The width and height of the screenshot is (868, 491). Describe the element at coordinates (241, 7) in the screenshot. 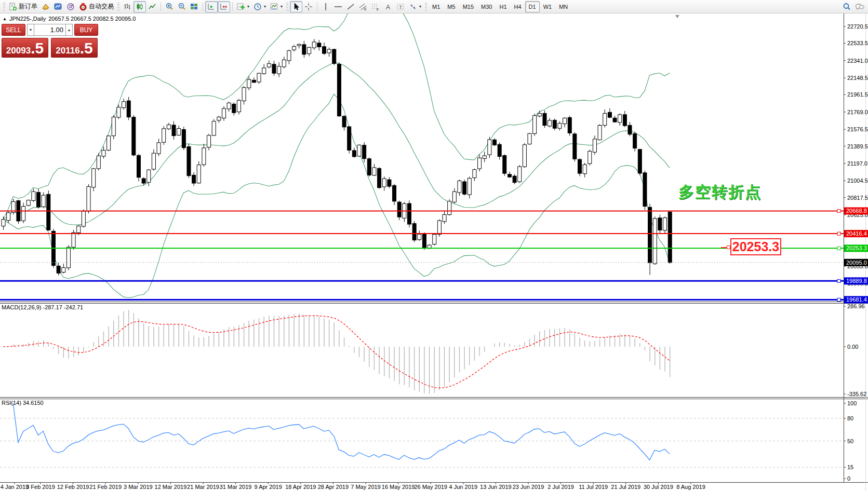

I see `indicators-icon` at that location.